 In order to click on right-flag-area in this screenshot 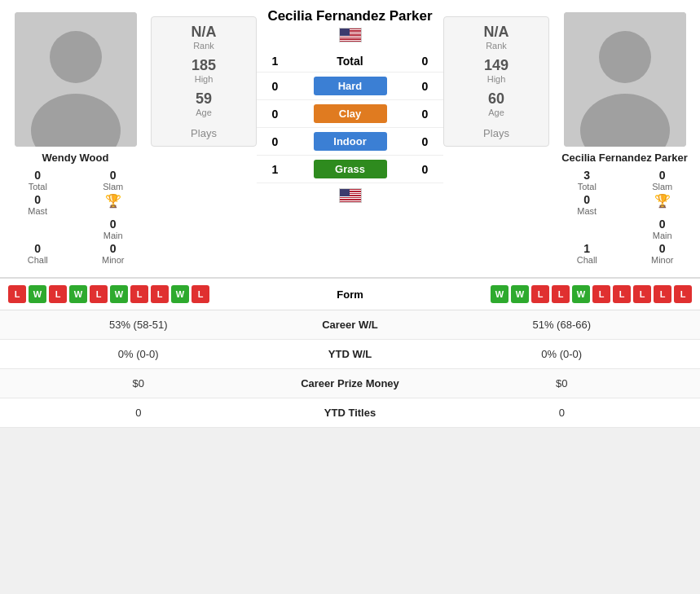, I will do `click(350, 197)`.